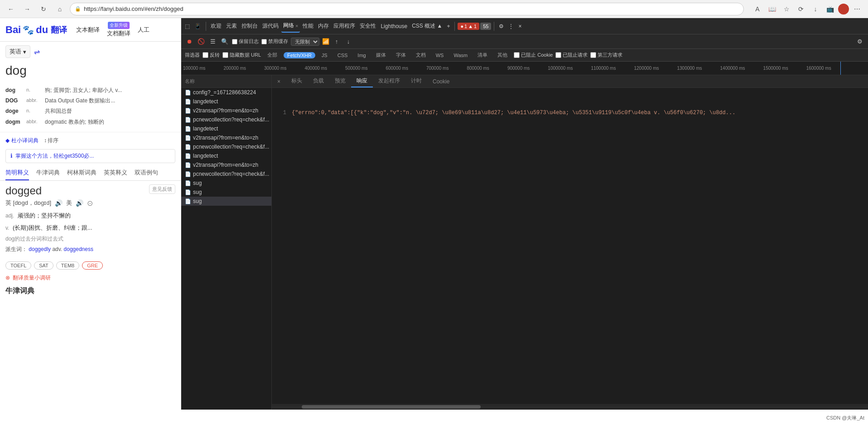 Image resolution: width=868 pixels, height=425 pixels. Describe the element at coordinates (227, 92) in the screenshot. I see `file-item-0: 📄 config?_=1671286638224` at that location.